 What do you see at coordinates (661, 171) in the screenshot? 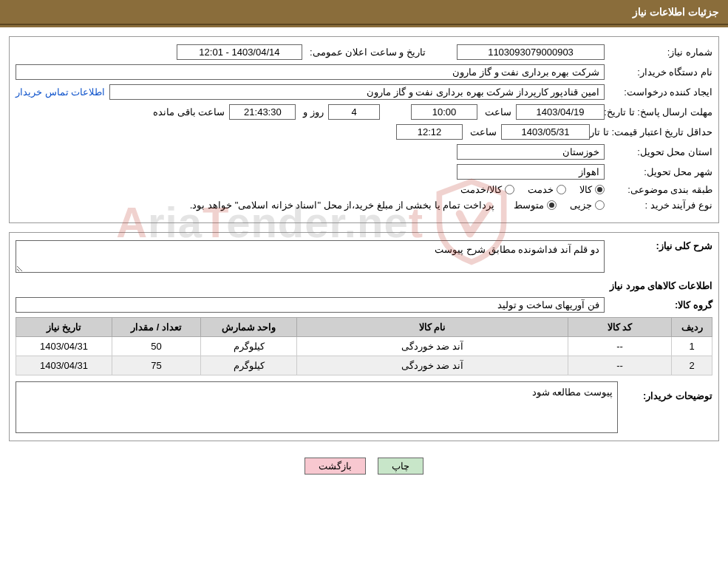
I see `city-label: شهر محل تحویل:` at bounding box center [661, 171].